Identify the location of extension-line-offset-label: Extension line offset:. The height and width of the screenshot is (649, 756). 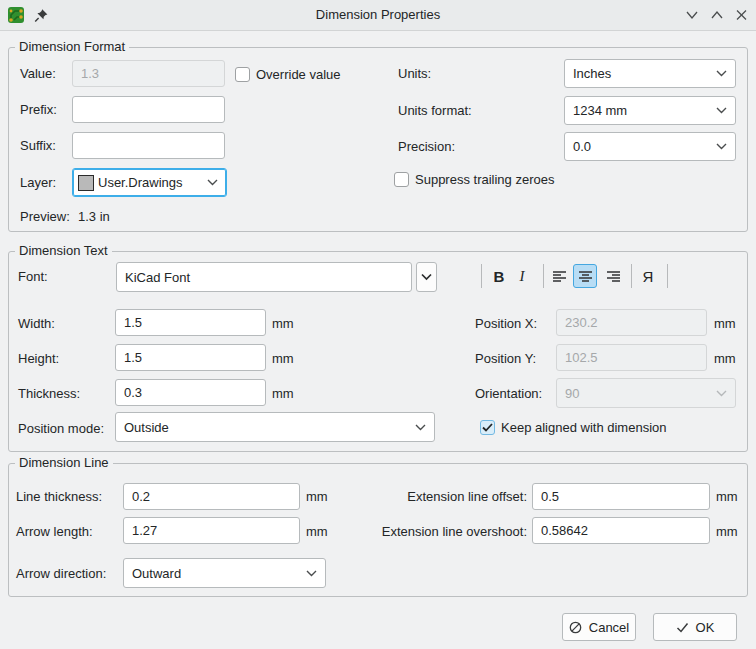
(467, 497).